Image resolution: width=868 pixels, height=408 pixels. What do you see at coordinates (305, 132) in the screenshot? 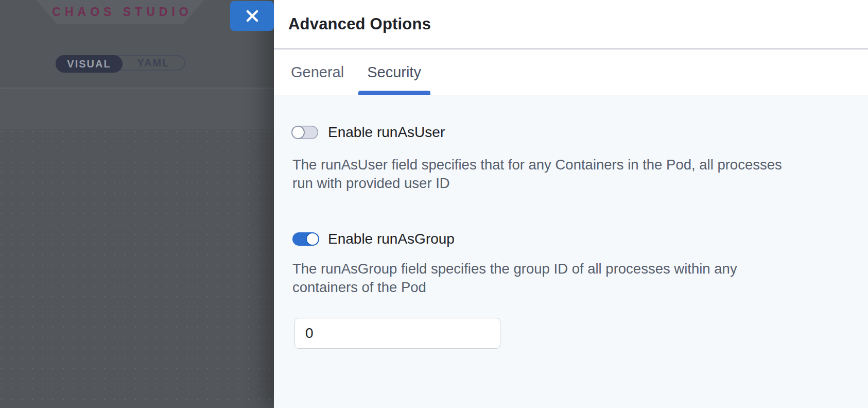
I see `enable-runasuser-toggle` at bounding box center [305, 132].